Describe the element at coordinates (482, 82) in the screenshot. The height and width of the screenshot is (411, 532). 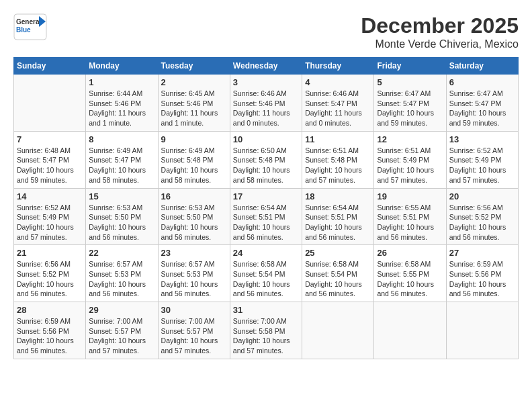
I see `day-number: 6` at that location.